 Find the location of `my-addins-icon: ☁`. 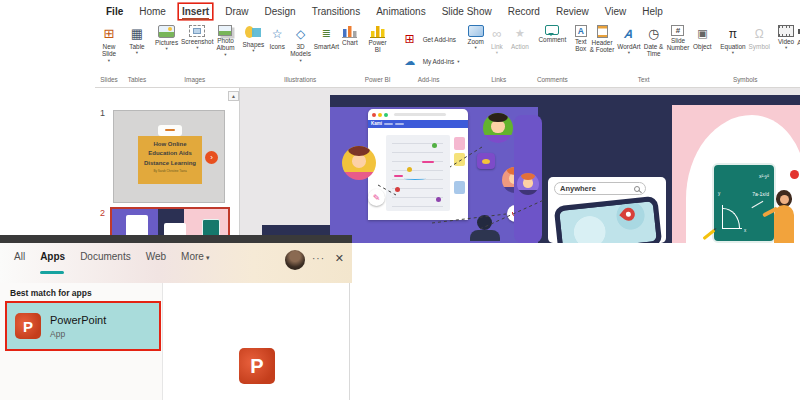

my-addins-icon: ☁ is located at coordinates (410, 62).